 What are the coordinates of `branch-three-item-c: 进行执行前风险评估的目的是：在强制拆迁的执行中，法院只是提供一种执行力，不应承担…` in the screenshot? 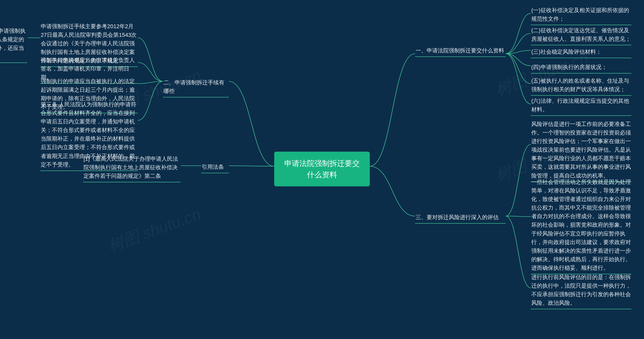 It's located at (581, 290).